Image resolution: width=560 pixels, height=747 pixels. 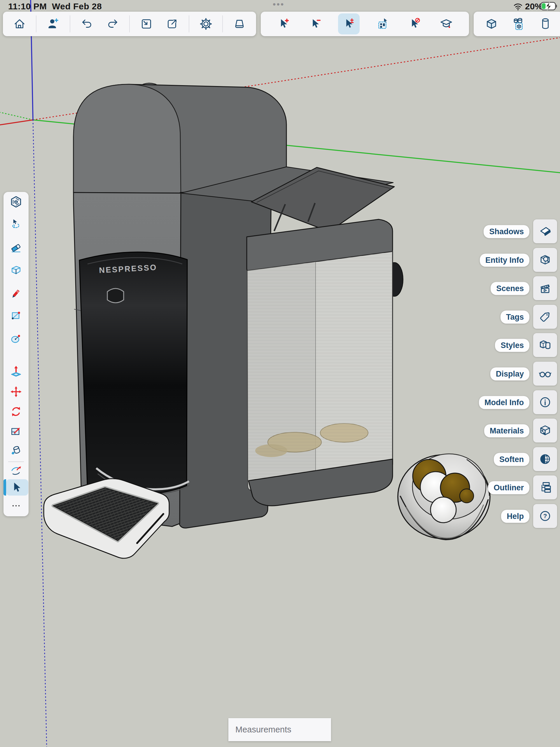 I want to click on cylinder-button, so click(x=545, y=24).